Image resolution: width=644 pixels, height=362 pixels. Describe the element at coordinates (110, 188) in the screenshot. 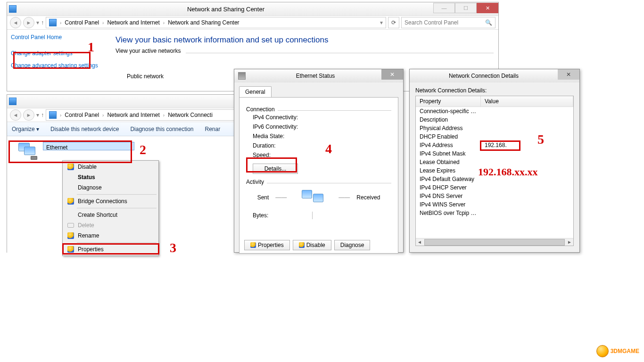

I see `ctx-diagnose: Diagnose` at that location.